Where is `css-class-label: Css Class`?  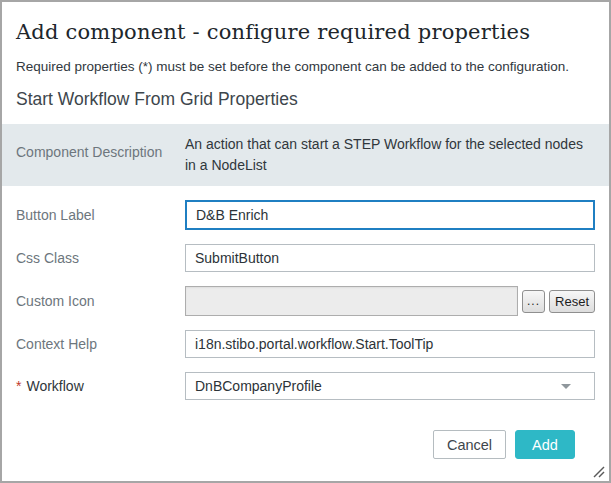 css-class-label: Css Class is located at coordinates (100, 258).